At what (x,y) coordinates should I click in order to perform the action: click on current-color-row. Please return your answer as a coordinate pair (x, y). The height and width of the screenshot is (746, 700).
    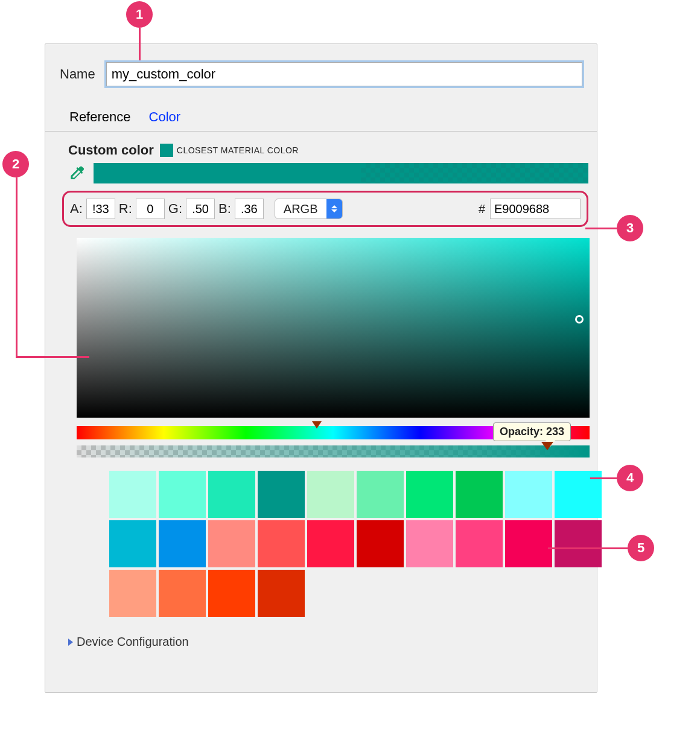
    Looking at the image, I should click on (328, 173).